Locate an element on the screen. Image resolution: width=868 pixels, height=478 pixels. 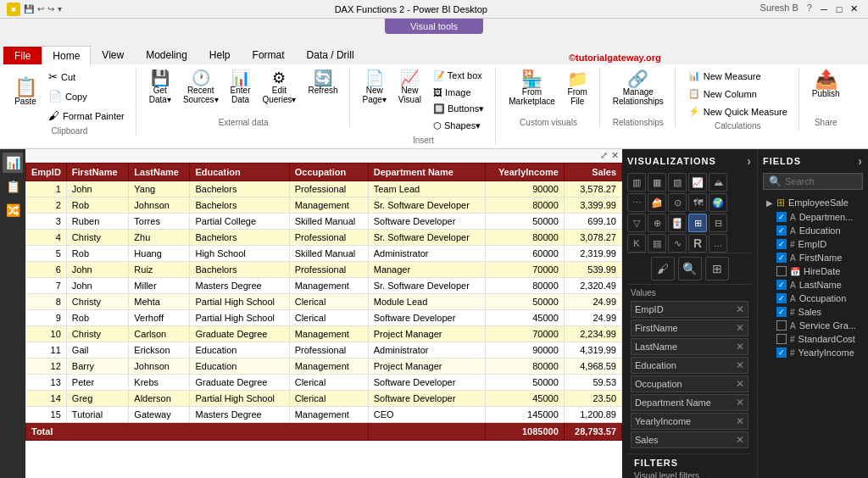
col-header-income: YearlyIncome is located at coordinates (525, 173).